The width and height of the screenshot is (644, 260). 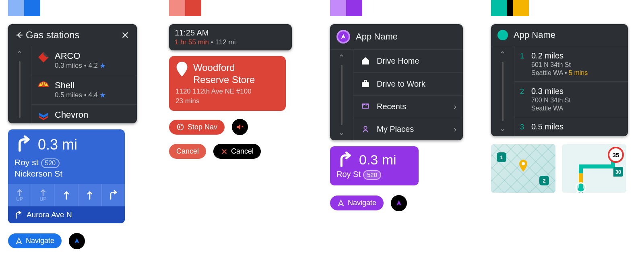 I want to click on scroll-col: ⌃, so click(x=20, y=85).